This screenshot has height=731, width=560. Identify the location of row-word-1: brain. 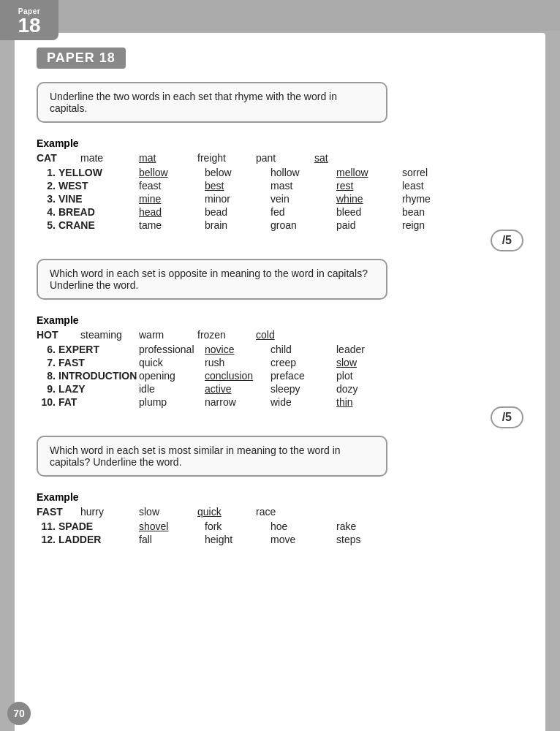
(238, 225).